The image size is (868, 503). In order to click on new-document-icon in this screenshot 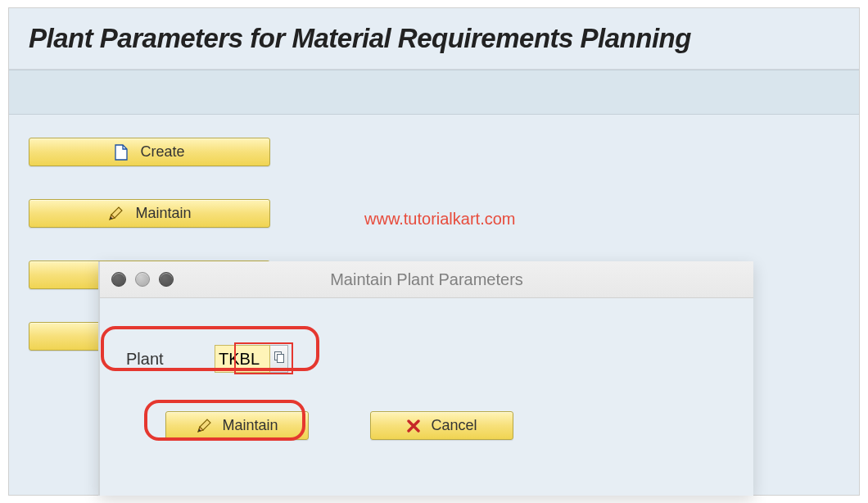, I will do `click(121, 152)`.